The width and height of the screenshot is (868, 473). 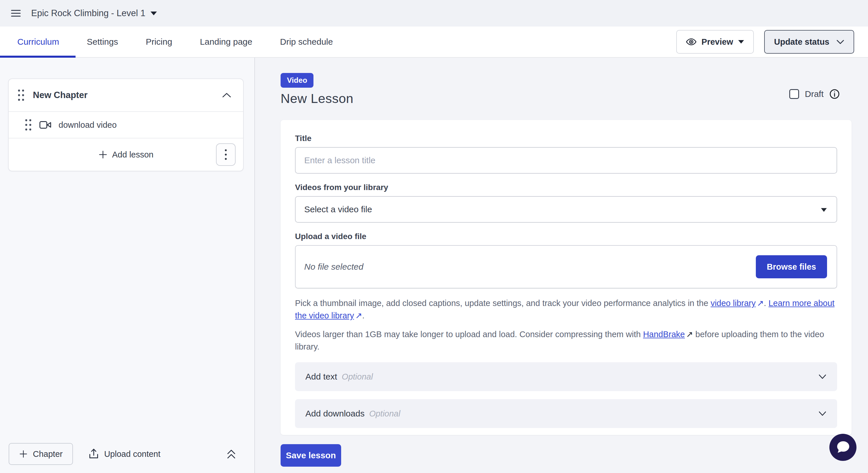 I want to click on help-text-segment: Pick a thumbnail image, add closed capti…, so click(x=503, y=303).